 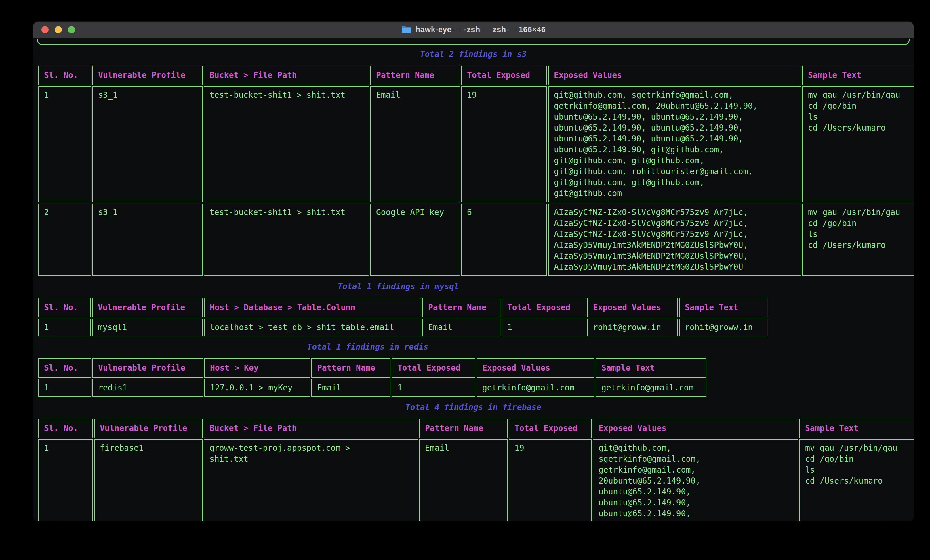 What do you see at coordinates (372, 388) in the screenshot?
I see `table-row: 1 redis1 127.0.0.1 > myKey Email 1 getrk…` at bounding box center [372, 388].